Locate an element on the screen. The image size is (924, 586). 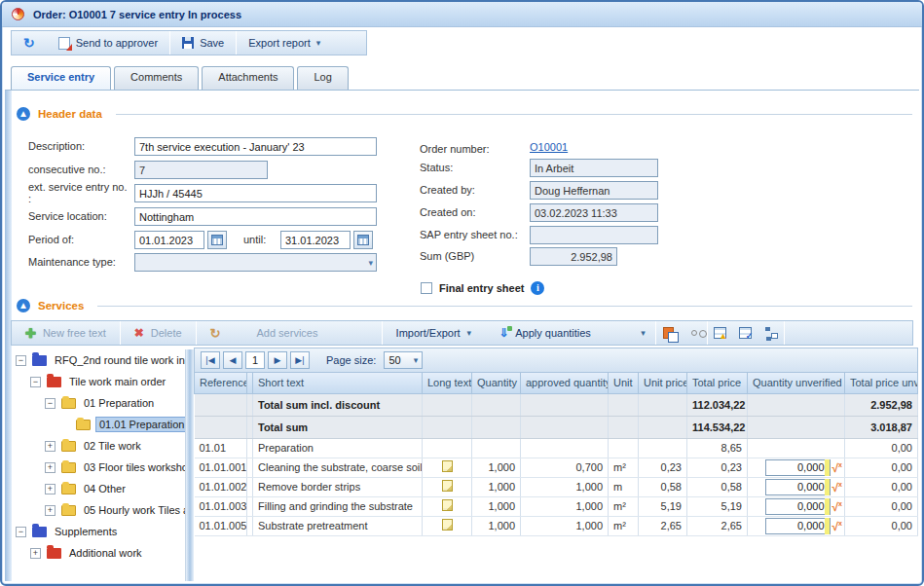
tree-node: −RFQ_2nd round tile work in ba is located at coordinates (98, 360).